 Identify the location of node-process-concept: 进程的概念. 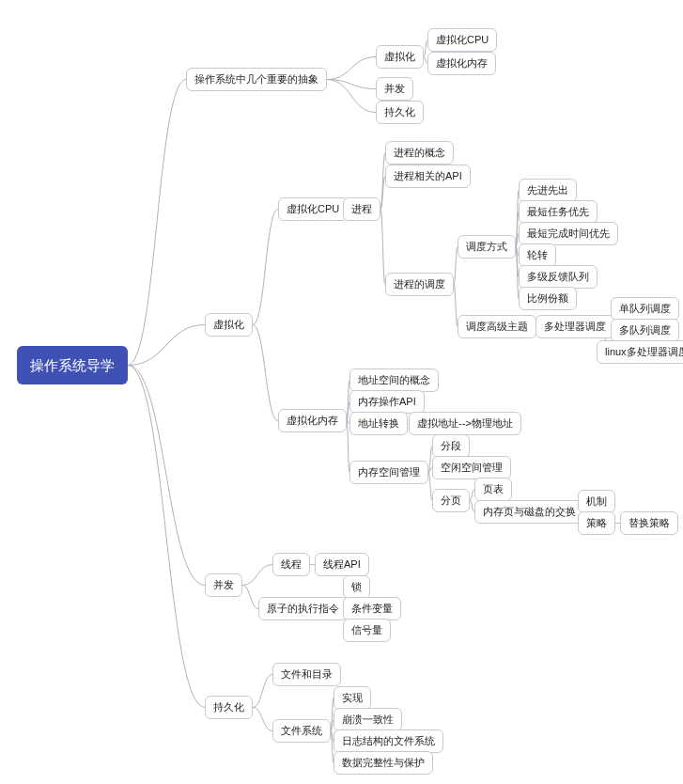
(419, 152).